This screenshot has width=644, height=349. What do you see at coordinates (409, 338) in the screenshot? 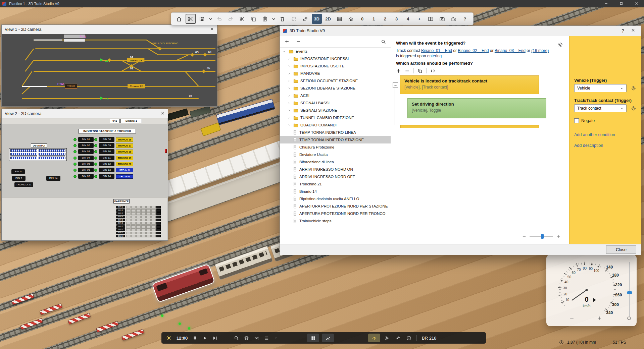
I see `info-button` at bounding box center [409, 338].